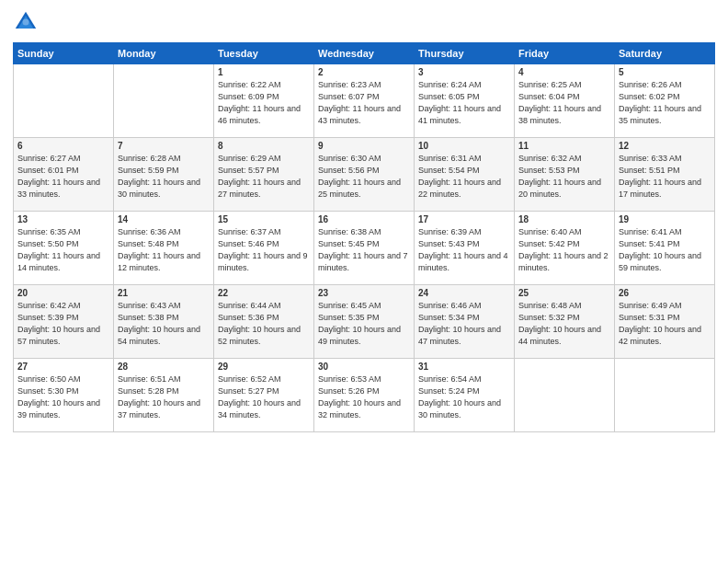 The image size is (728, 563). I want to click on sunrise: Sunrise: 6:48 AM, so click(550, 305).